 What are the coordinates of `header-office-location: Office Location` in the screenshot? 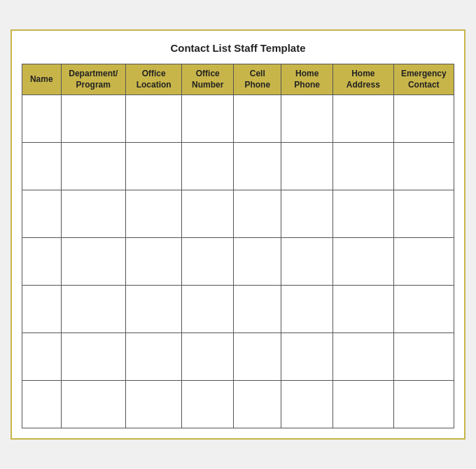 It's located at (154, 79).